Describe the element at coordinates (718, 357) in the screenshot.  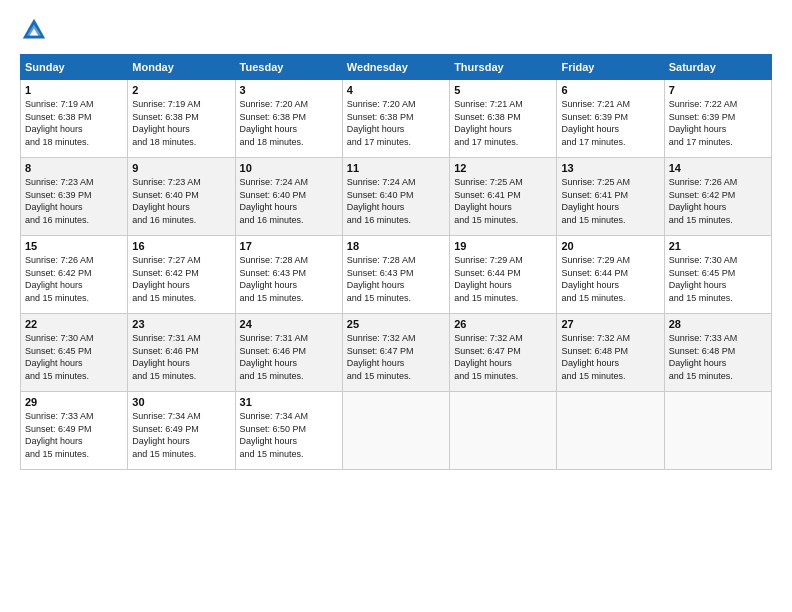
I see `day-info: Sunrise: 7:33 AM Sunset: 6:48 PM Dayligh…` at that location.